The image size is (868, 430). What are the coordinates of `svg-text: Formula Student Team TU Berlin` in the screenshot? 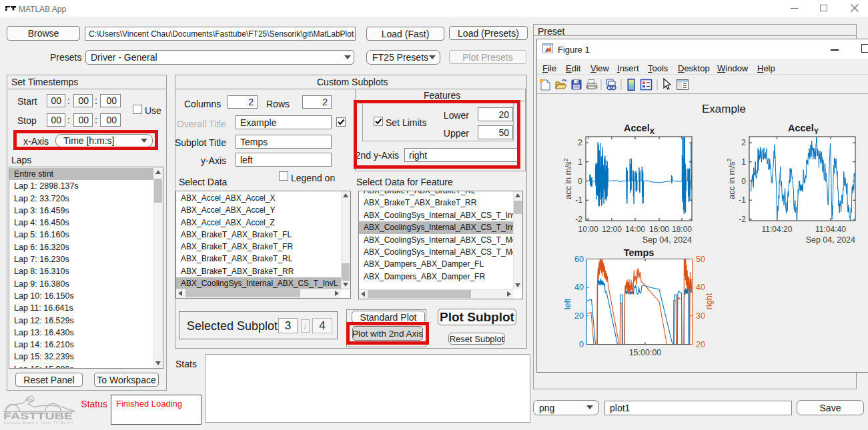 It's located at (38, 423).